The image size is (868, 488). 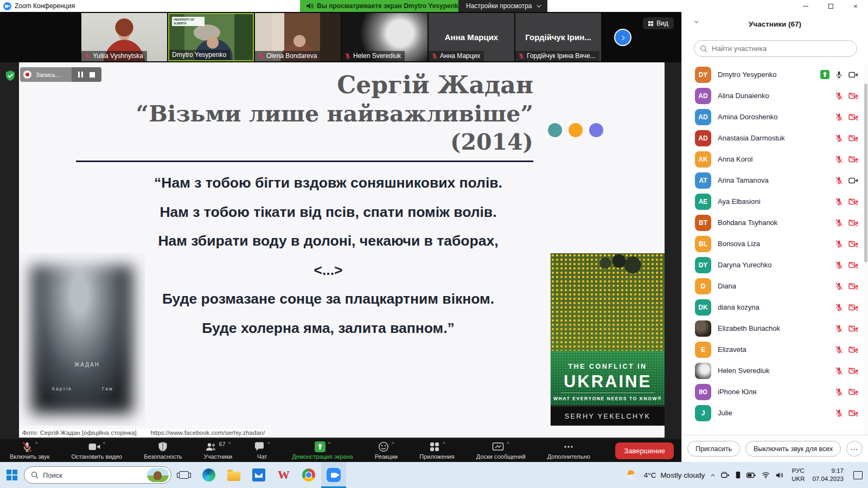 What do you see at coordinates (341, 37) in the screenshot?
I see `video-strip: Yuliia VyshnytskaUNIVERSITY OF ALBERTA D…` at bounding box center [341, 37].